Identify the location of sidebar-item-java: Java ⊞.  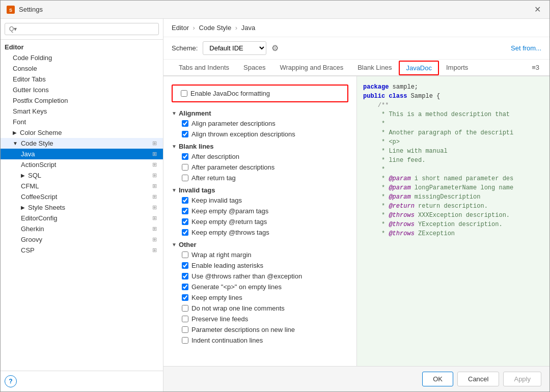
(81, 154).